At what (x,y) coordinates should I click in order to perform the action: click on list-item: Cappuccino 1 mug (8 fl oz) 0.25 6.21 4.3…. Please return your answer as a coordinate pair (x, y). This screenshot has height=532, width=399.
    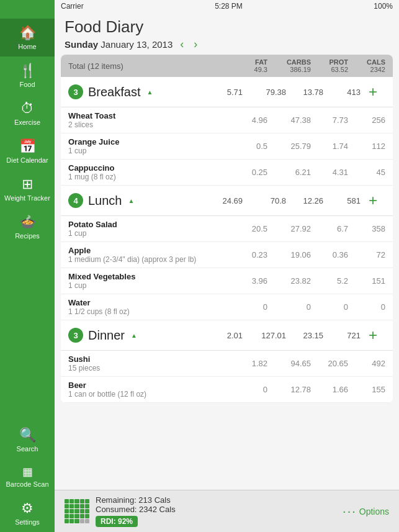
    Looking at the image, I should click on (227, 173).